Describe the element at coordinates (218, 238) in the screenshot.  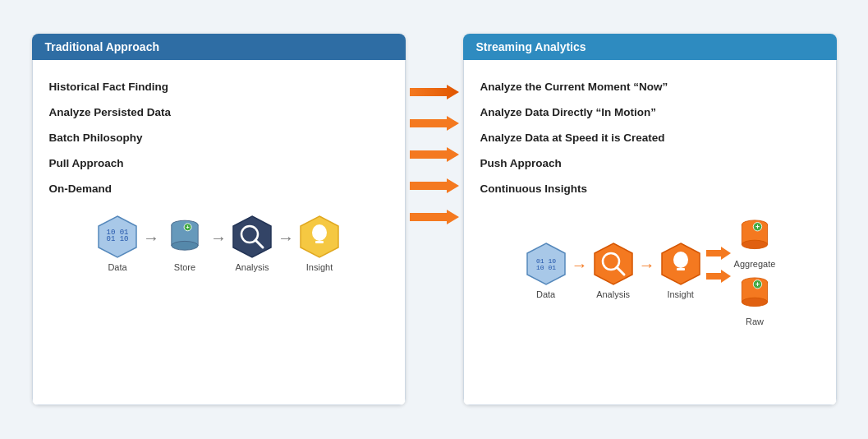
I see `flow-arrow-2: →` at that location.